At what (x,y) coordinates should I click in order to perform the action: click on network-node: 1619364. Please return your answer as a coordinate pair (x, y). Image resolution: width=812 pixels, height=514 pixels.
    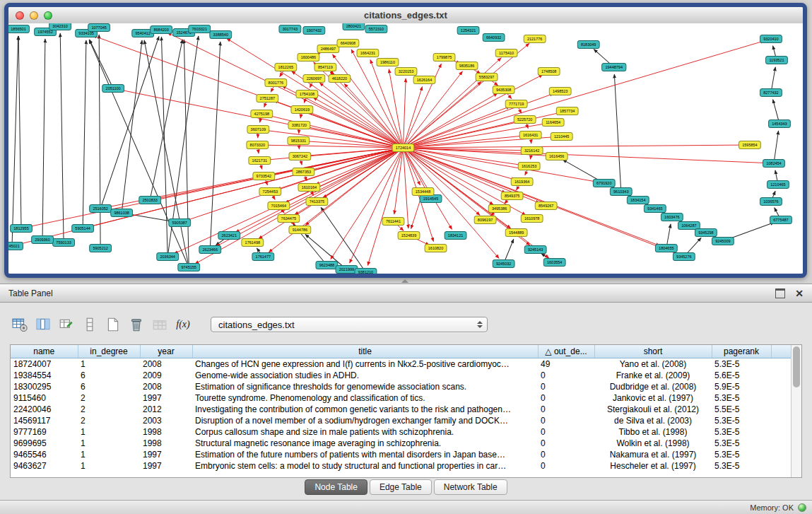
    Looking at the image, I should click on (522, 182).